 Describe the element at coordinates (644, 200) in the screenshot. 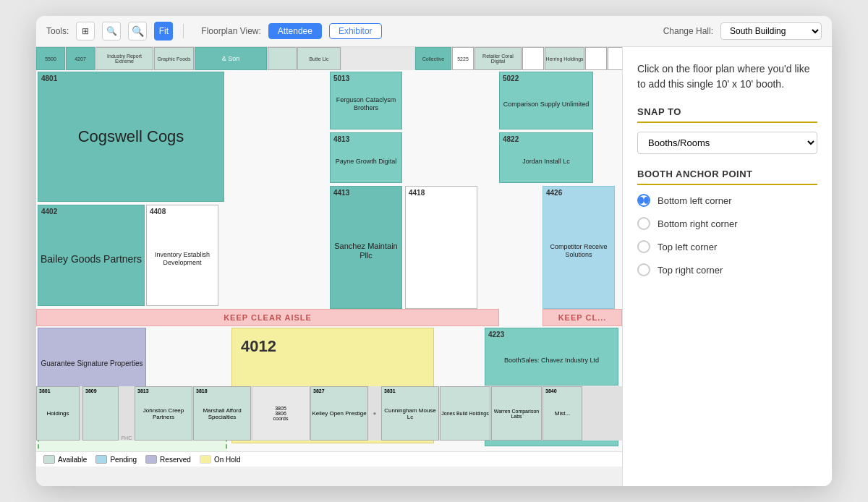

I see `radio-bottom-left` at that location.